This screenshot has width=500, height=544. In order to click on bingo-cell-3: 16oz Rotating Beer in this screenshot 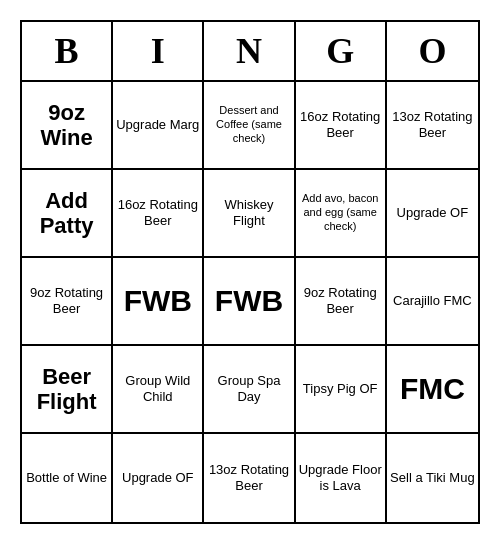, I will do `click(342, 126)`.